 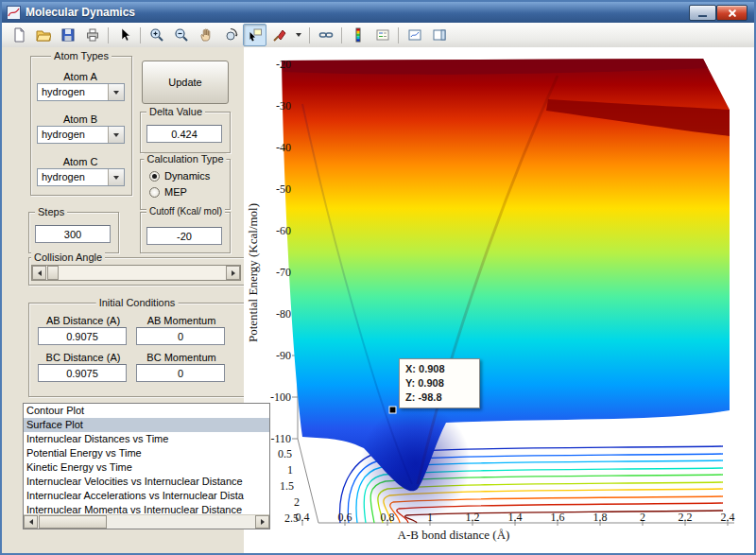 What do you see at coordinates (731, 13) in the screenshot?
I see `close-button` at bounding box center [731, 13].